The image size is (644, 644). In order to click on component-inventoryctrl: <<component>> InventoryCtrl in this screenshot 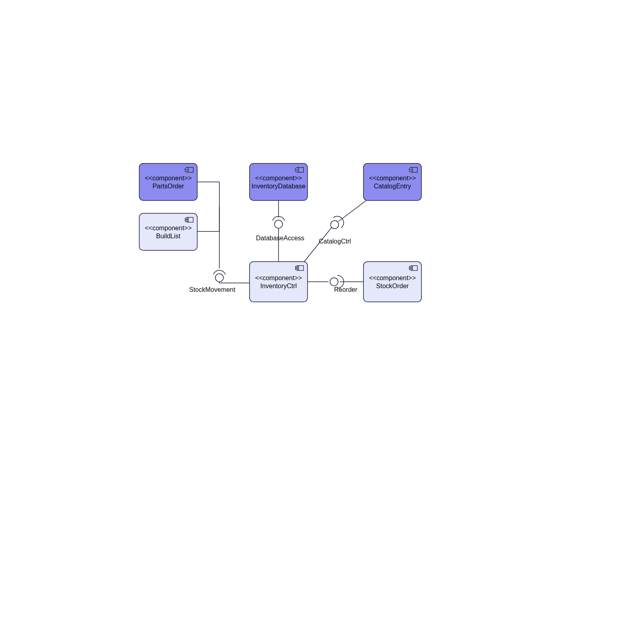, I will do `click(279, 282)`.